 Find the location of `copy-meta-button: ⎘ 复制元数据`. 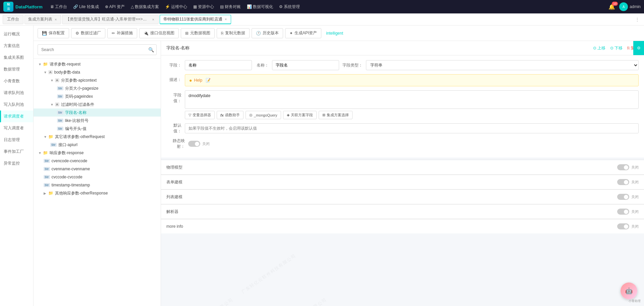

copy-meta-button: ⎘ 复制元数据 is located at coordinates (233, 33).